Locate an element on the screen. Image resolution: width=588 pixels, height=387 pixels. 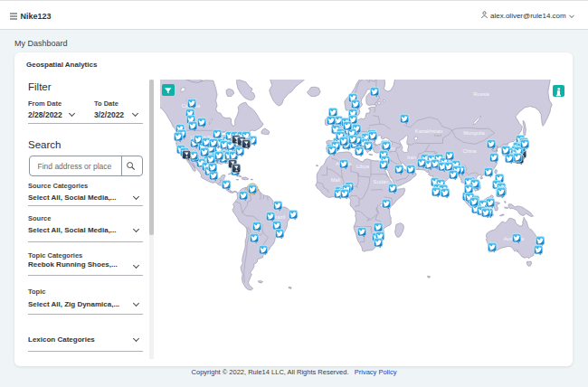
svg-text: Mali is located at coordinates (337, 180).